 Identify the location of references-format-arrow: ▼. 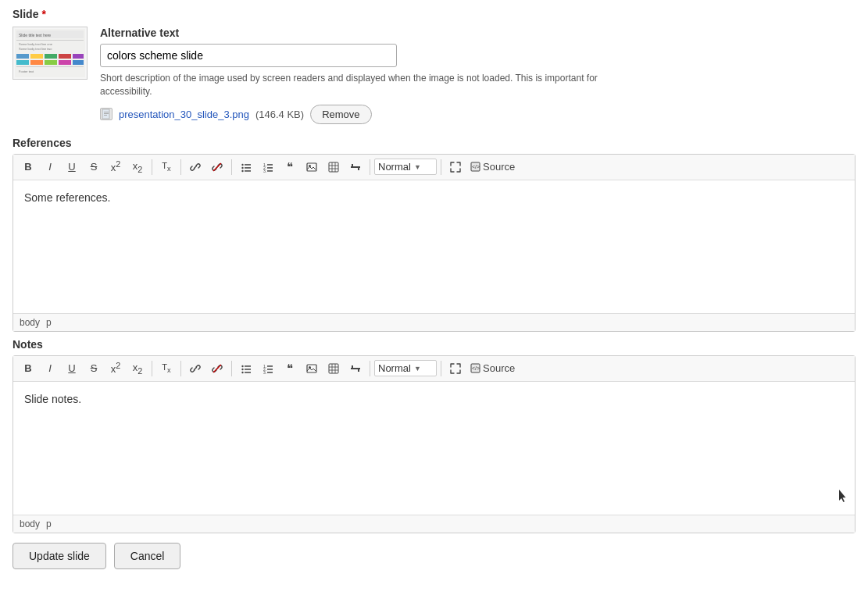
(423, 167).